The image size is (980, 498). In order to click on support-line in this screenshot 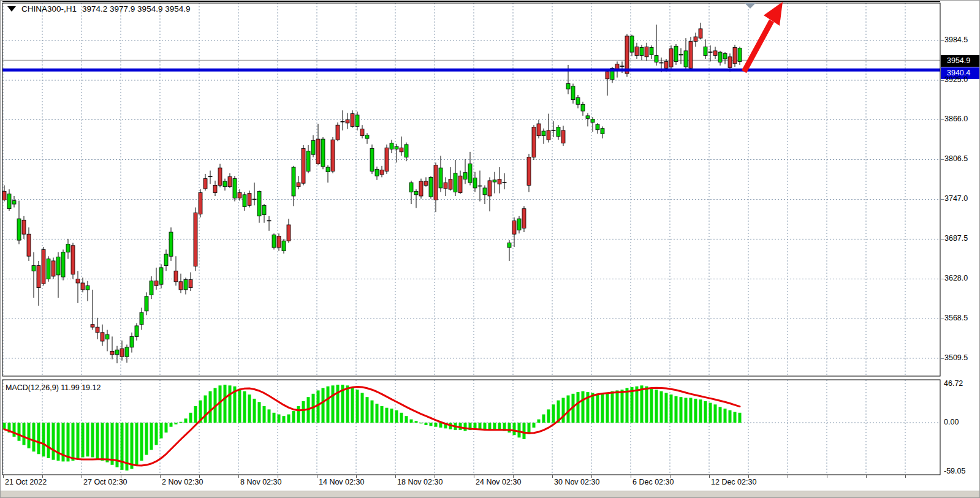, I will do `click(471, 70)`.